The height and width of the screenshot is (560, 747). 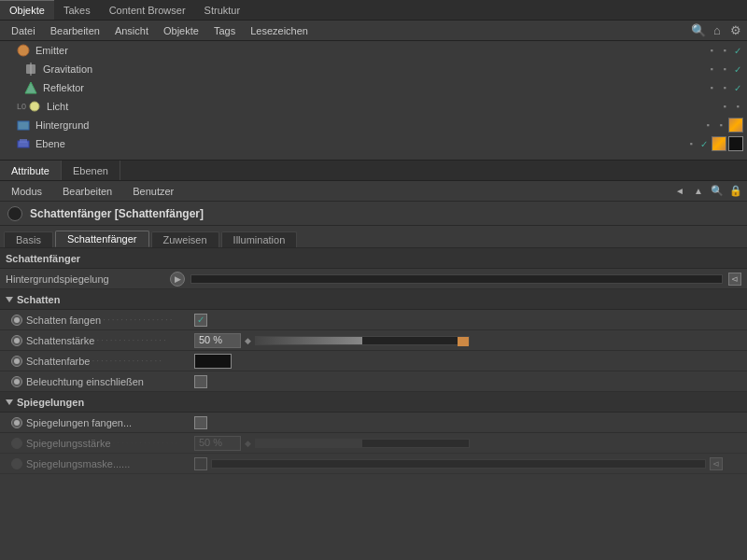 What do you see at coordinates (374, 361) in the screenshot?
I see `prop-schattenfarbe: Schattenfarbe ················` at bounding box center [374, 361].